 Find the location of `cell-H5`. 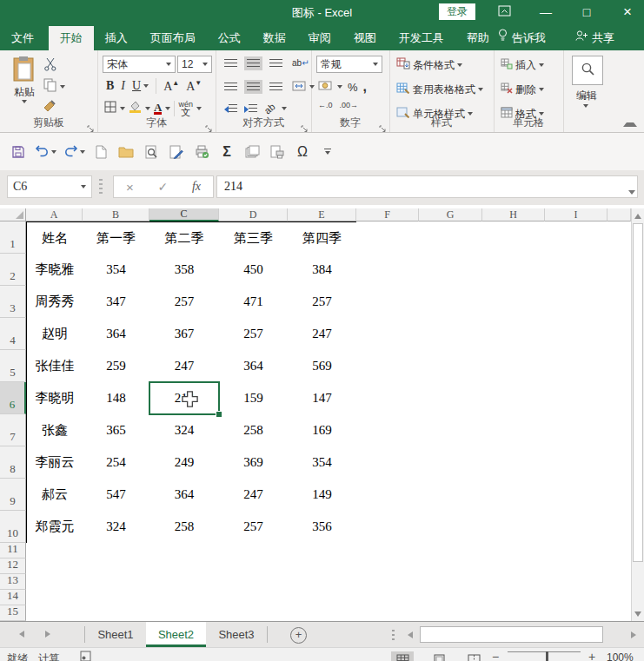

cell-H5 is located at coordinates (515, 367).